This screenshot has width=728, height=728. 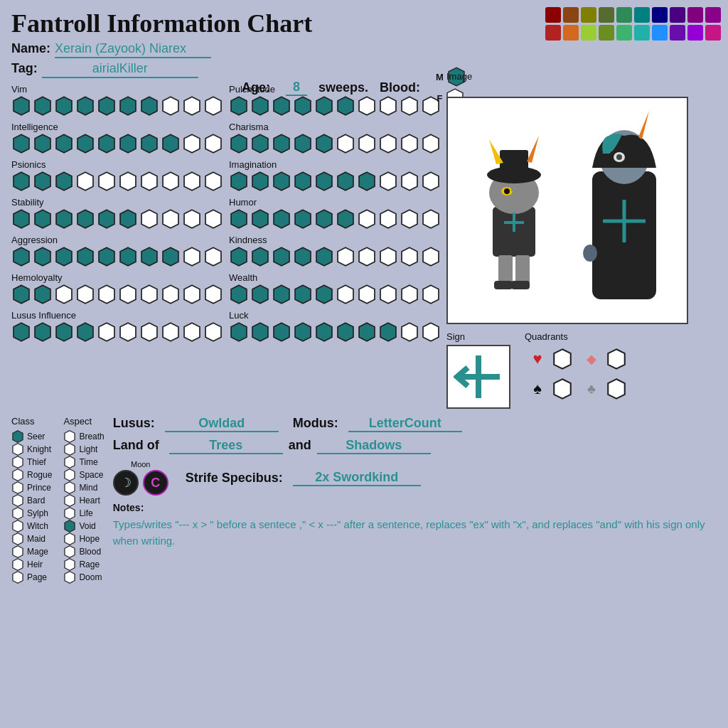 What do you see at coordinates (31, 421) in the screenshot?
I see `class-header: Class` at bounding box center [31, 421].